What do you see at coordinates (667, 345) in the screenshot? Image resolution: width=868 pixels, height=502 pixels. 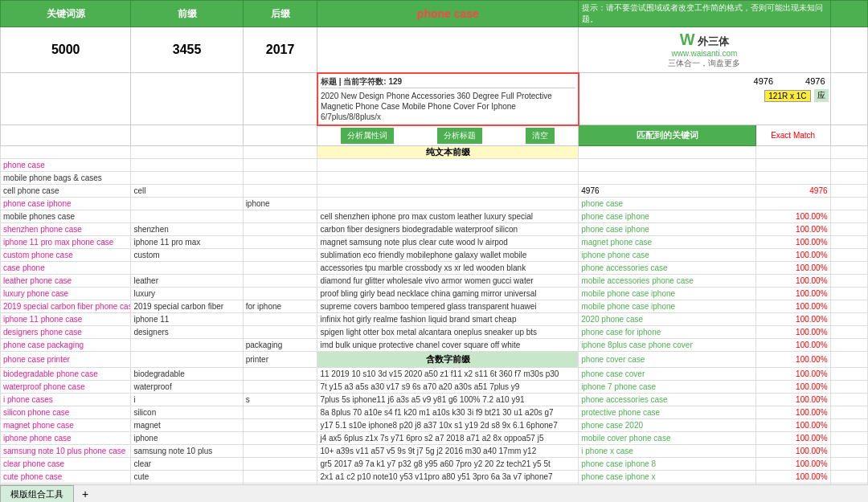 I see `matched-keyword-cell: iphone 8plus case phone cover` at bounding box center [667, 345].